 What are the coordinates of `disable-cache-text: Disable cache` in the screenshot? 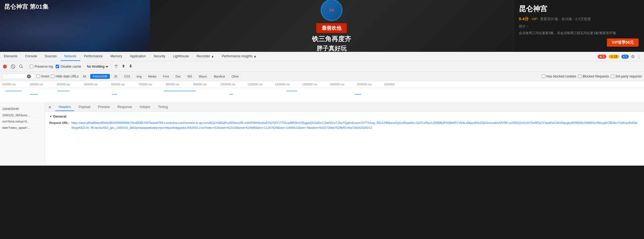 It's located at (71, 67).